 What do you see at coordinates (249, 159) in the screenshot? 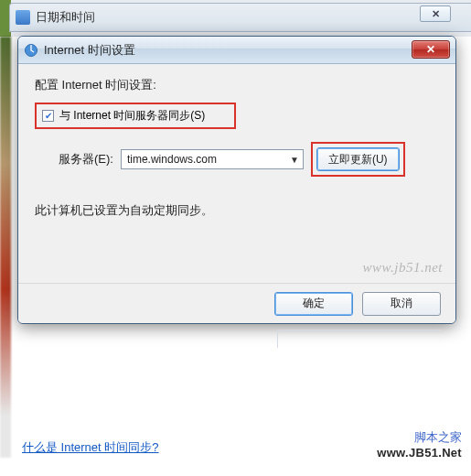
I see `server-row: 服务器(E): time.windows.com ▼ 立即更新(U)` at bounding box center [249, 159].